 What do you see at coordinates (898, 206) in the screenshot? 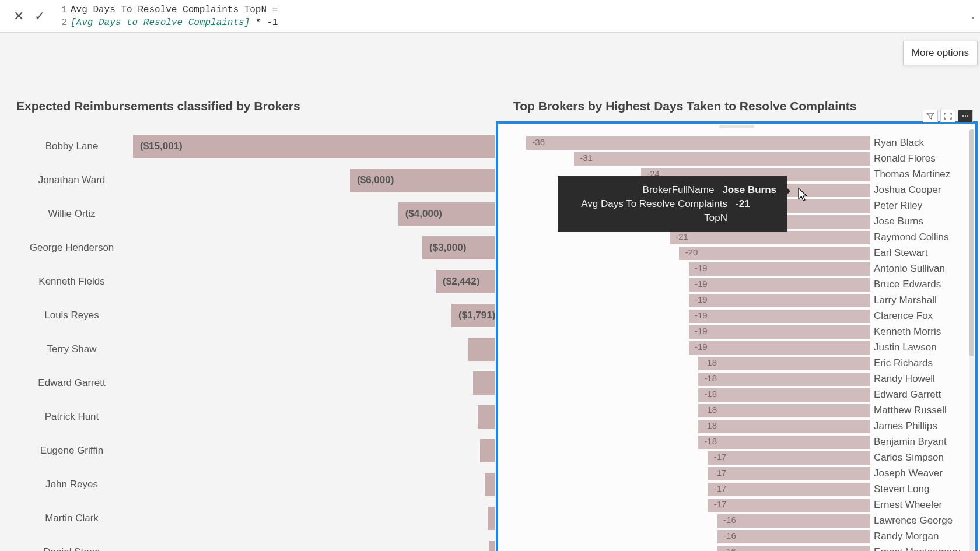
I see `right-category-label: Peter Riley` at bounding box center [898, 206].